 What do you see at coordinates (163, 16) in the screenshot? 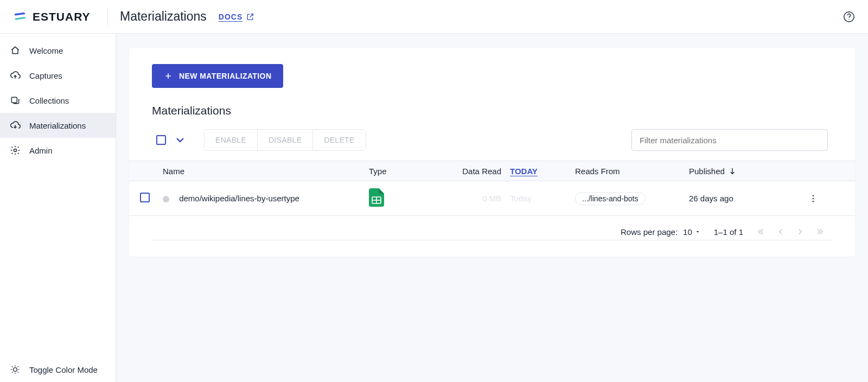
I see `page-title: Materializations` at bounding box center [163, 16].